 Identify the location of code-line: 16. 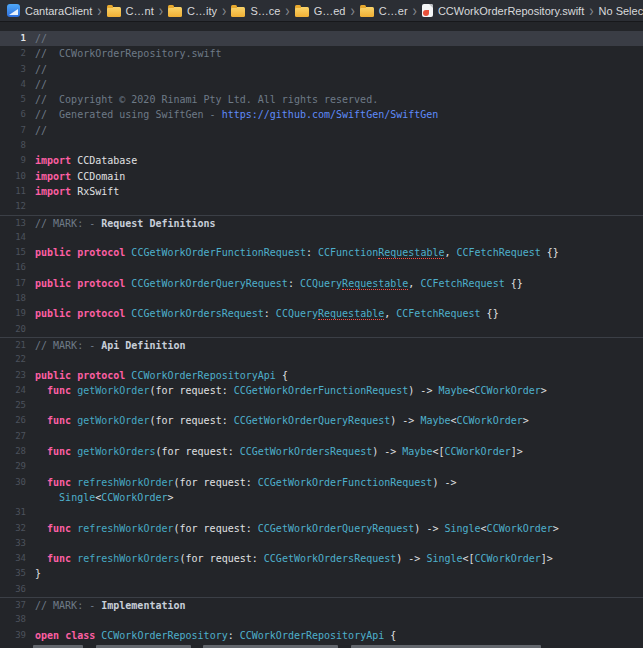
(322, 268).